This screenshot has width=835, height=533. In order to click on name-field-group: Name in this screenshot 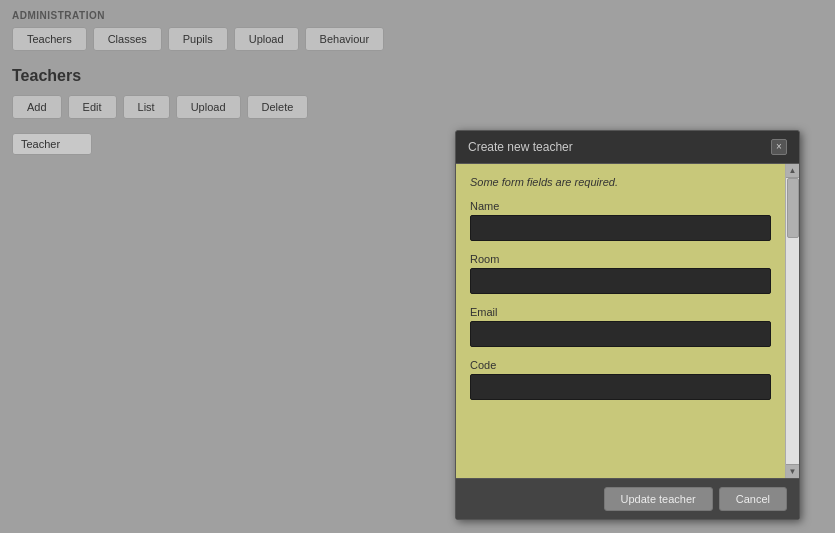, I will do `click(620, 220)`.